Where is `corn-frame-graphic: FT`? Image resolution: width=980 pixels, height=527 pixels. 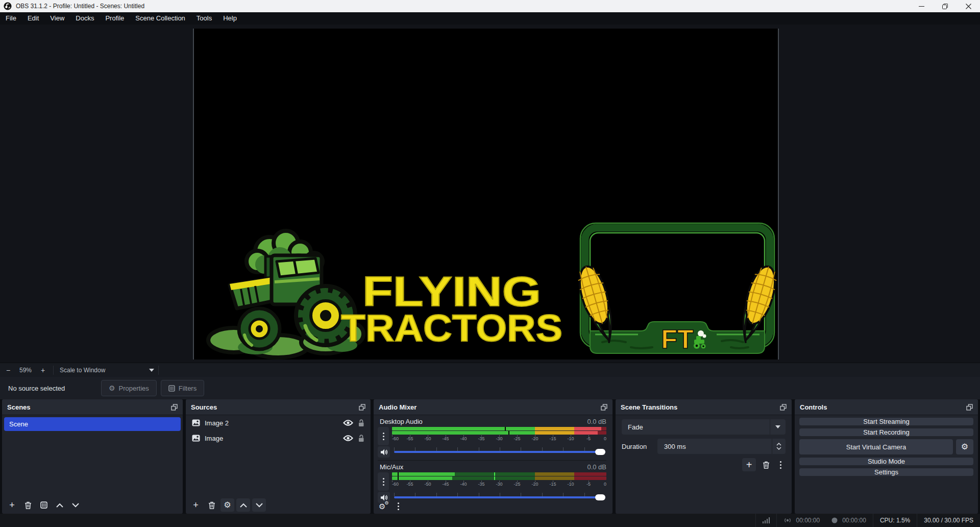 corn-frame-graphic: FT is located at coordinates (676, 289).